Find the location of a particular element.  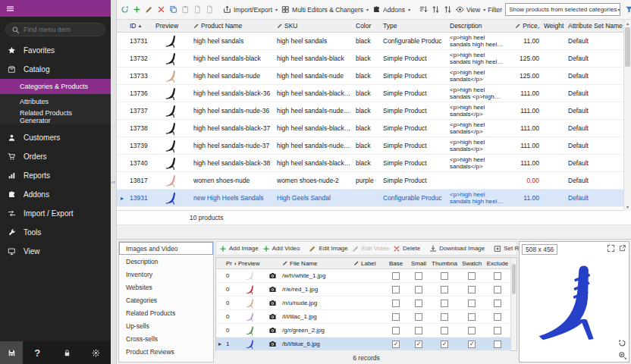

thumbnail-checkbox: ✓ is located at coordinates (444, 344).